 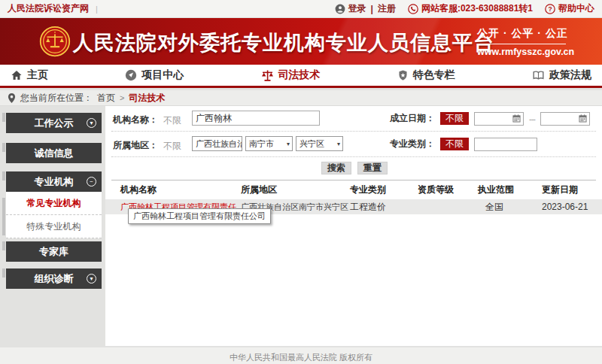 I want to click on breadcrumb-current: 司法技术, so click(x=147, y=98).